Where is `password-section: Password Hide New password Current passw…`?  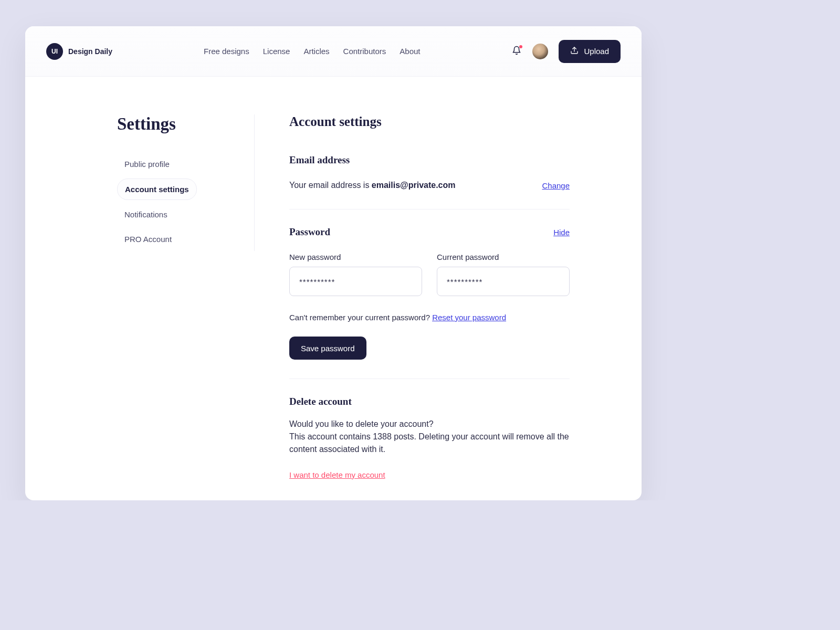 password-section: Password Hide New password Current passw… is located at coordinates (429, 285).